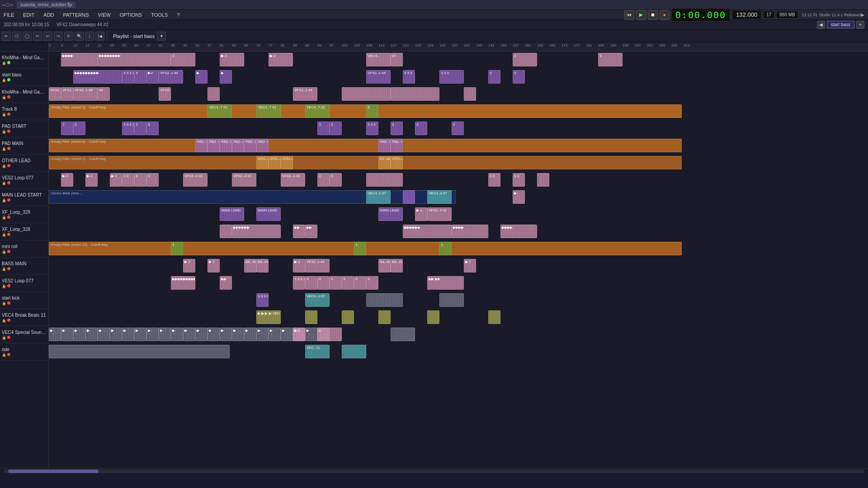 This screenshot has width=868, height=488. Describe the element at coordinates (24, 215) in the screenshot. I see `track-header-9: XF_Loop_328🔒` at that location.